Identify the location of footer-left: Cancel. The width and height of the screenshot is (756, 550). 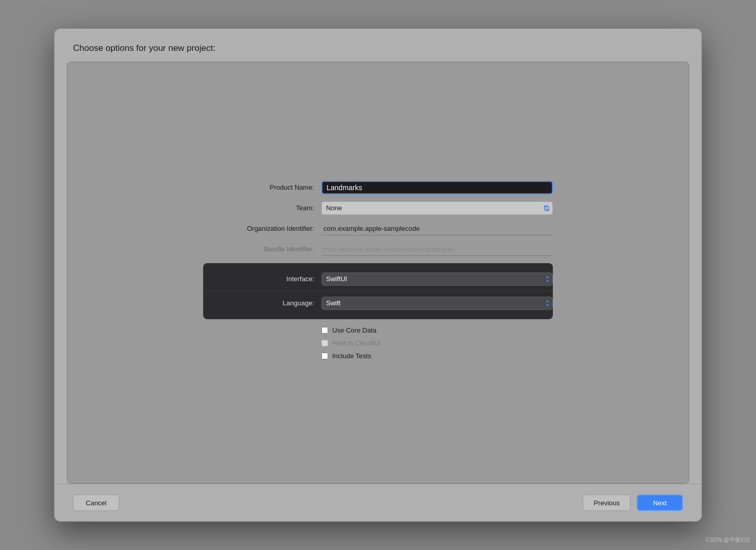
(96, 503).